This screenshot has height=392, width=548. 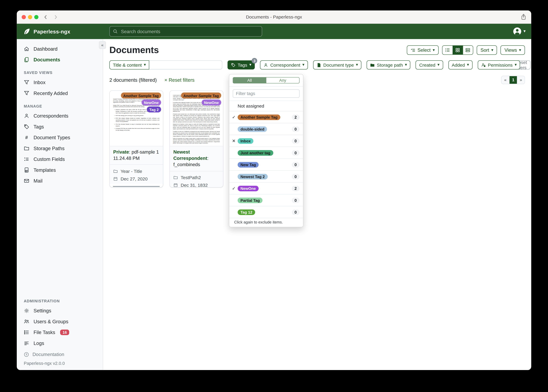 What do you see at coordinates (56, 17) in the screenshot?
I see `browser-forward-button` at bounding box center [56, 17].